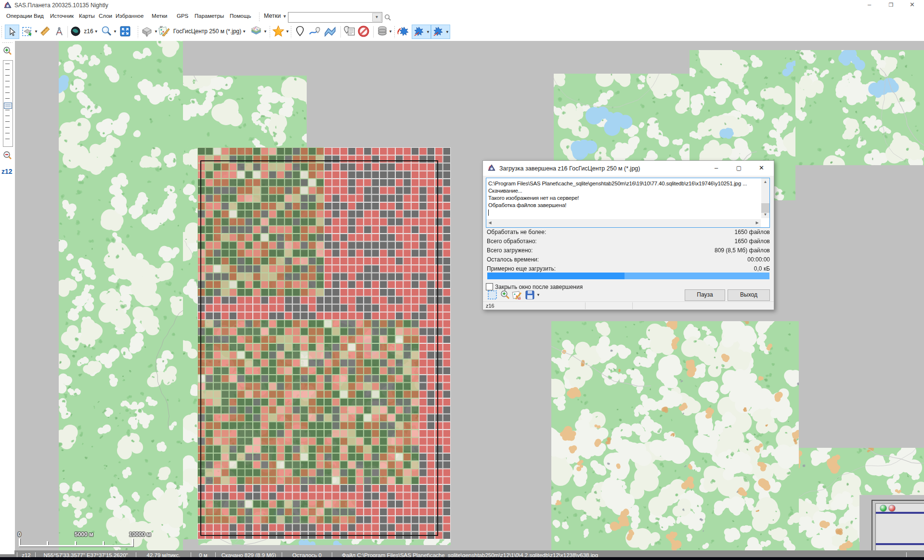 Image resolution: width=924 pixels, height=560 pixels. Describe the element at coordinates (716, 169) in the screenshot. I see `dialog-minimize-button: –` at that location.